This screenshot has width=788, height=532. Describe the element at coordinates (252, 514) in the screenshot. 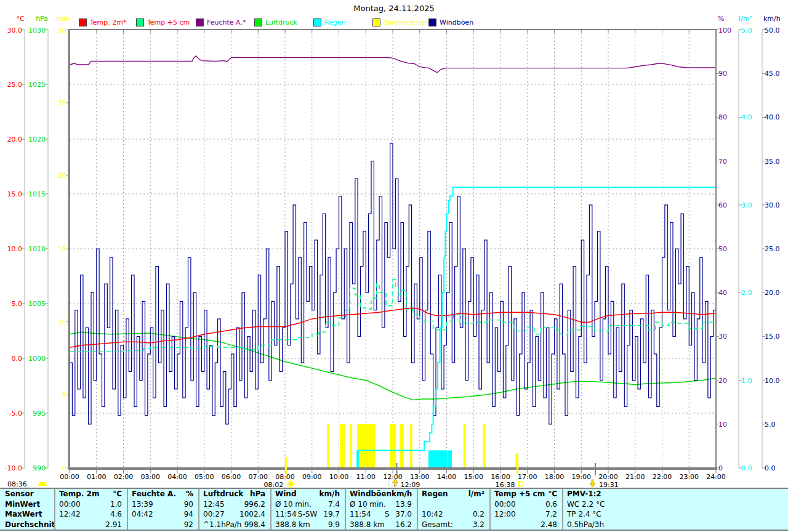

I see `cell-value: 1002.4` at that location.